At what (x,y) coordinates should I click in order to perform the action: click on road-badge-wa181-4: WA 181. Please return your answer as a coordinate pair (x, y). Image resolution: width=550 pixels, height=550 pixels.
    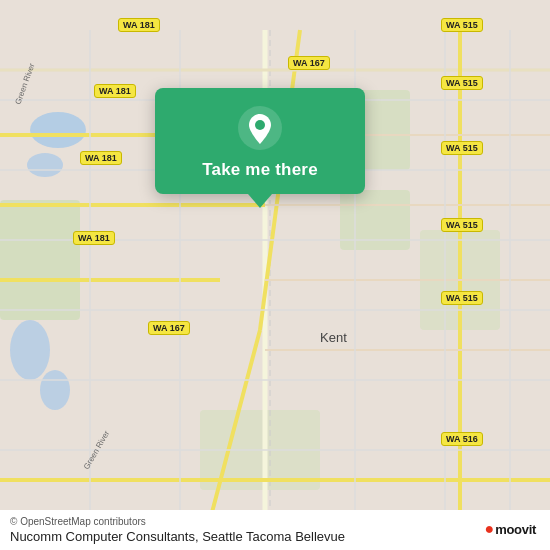
    Looking at the image, I should click on (94, 238).